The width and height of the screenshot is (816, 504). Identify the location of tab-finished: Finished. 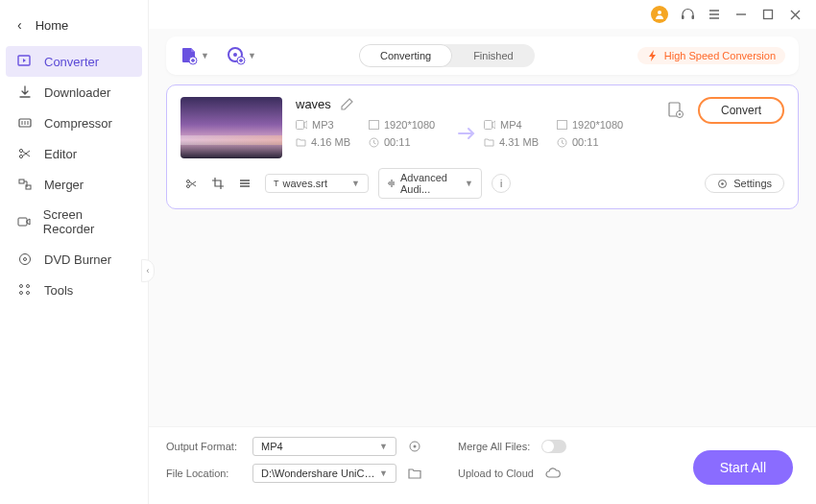
(493, 56).